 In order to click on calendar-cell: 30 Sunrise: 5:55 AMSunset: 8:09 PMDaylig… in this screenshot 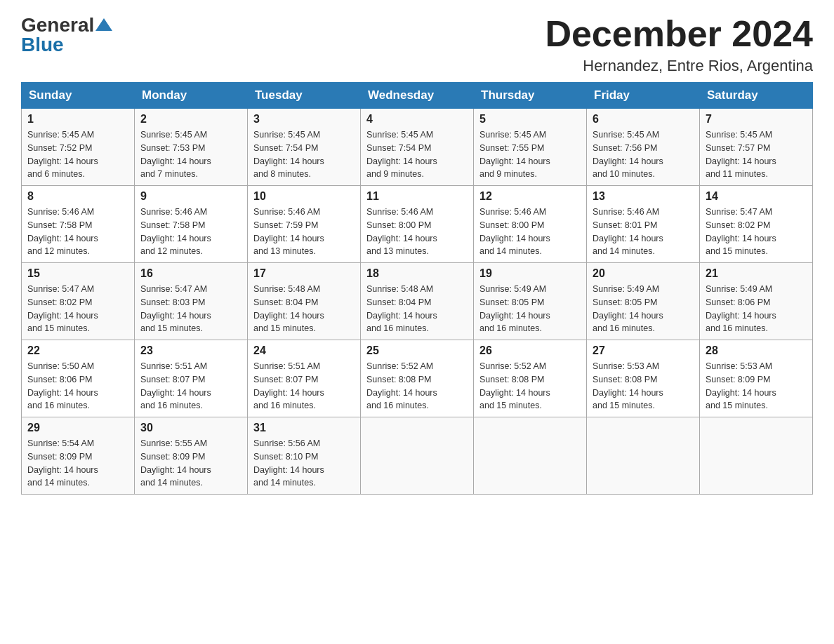, I will do `click(191, 456)`.